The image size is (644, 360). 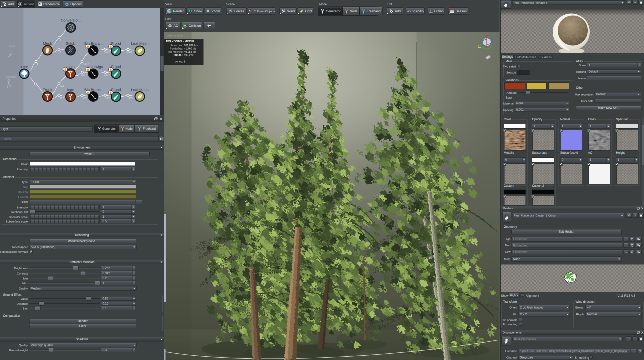 I want to click on svg-text: leaf meshes:, so click(x=175, y=52).